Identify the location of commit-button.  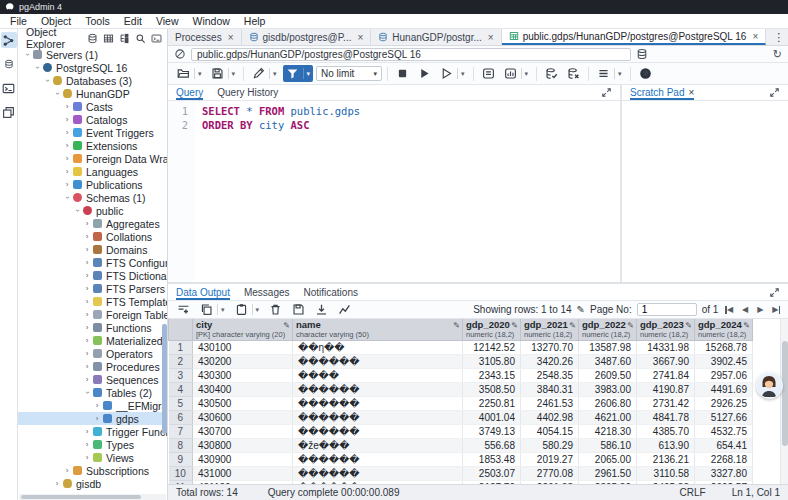
(552, 74).